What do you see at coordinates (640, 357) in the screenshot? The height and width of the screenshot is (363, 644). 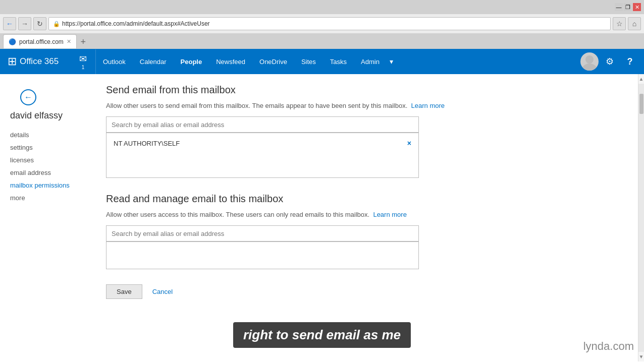 I see `scroll-down-button: ▼` at bounding box center [640, 357].